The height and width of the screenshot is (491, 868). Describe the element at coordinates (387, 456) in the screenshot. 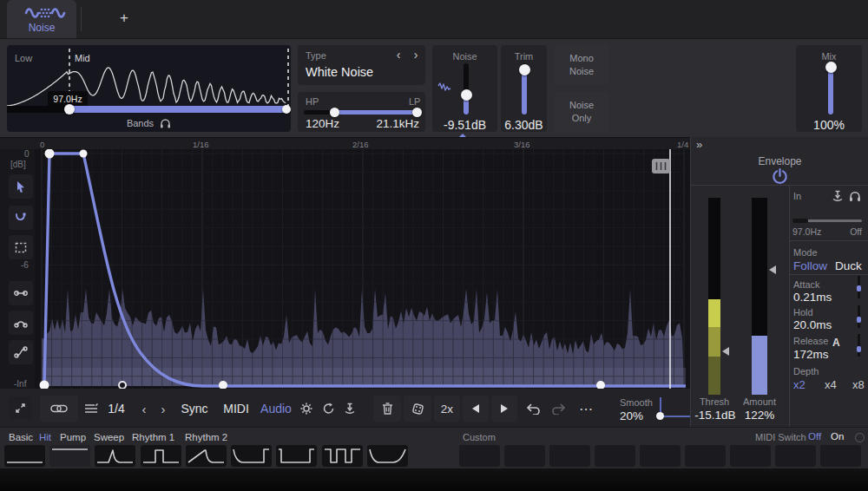

I see `preset-shape-smooth-u` at that location.